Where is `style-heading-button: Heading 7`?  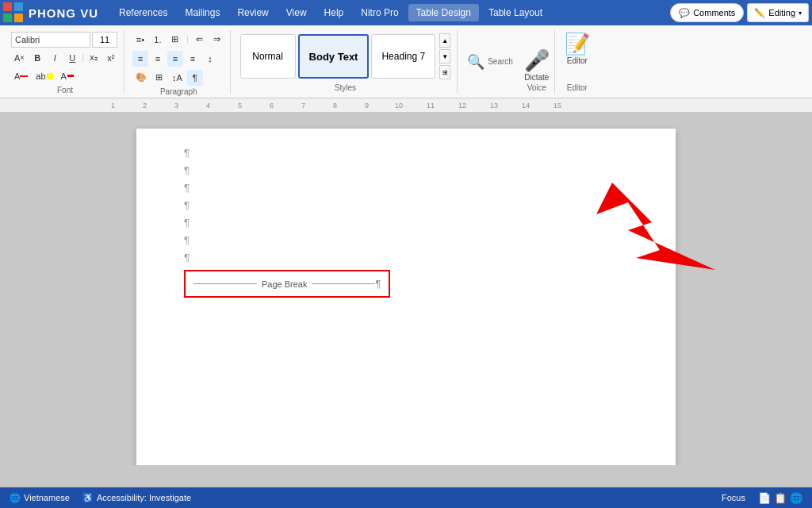
style-heading-button: Heading 7 is located at coordinates (403, 56).